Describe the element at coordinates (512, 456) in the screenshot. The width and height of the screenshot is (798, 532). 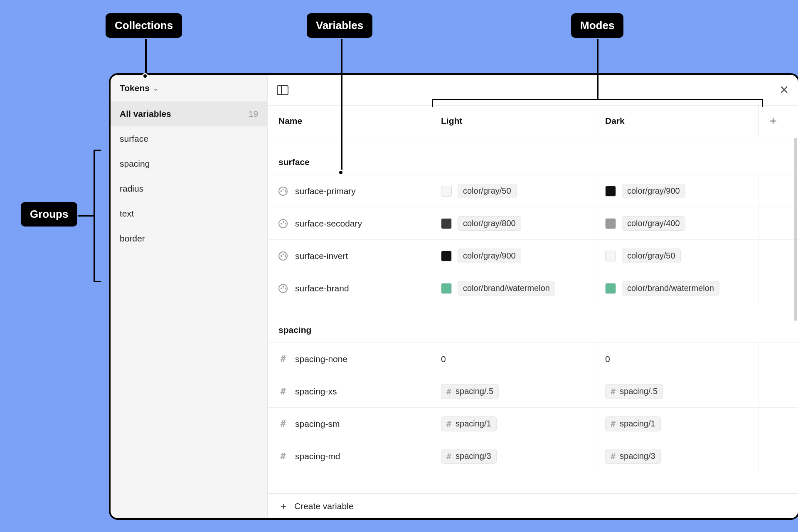
I see `cell-light: #spacing/3` at that location.